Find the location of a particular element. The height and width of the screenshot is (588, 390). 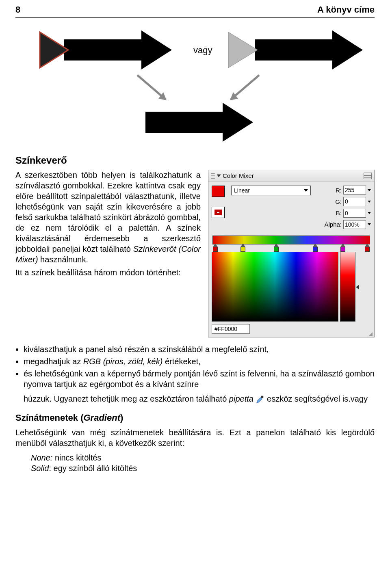

gradient-ramp is located at coordinates (291, 243).